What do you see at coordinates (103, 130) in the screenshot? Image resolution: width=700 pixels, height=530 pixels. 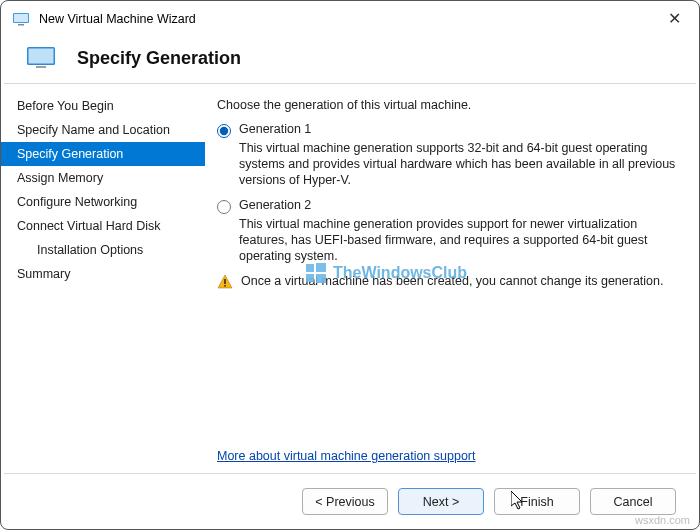 I see `sidebar-item-specify-name: Specify Name and Location` at bounding box center [103, 130].